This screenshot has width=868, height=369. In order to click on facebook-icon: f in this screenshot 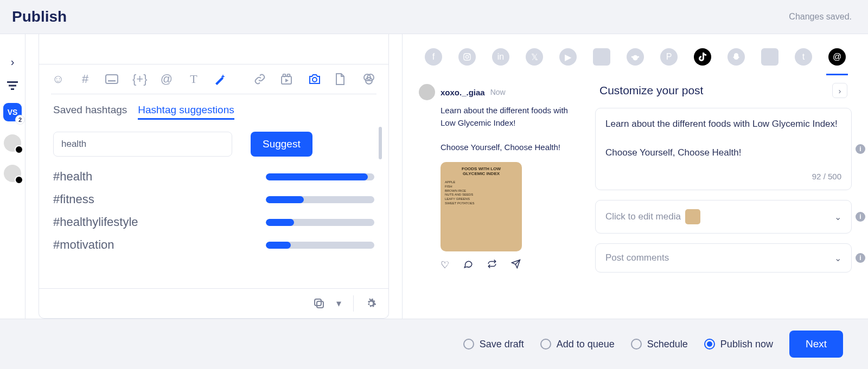, I will do `click(433, 57)`.